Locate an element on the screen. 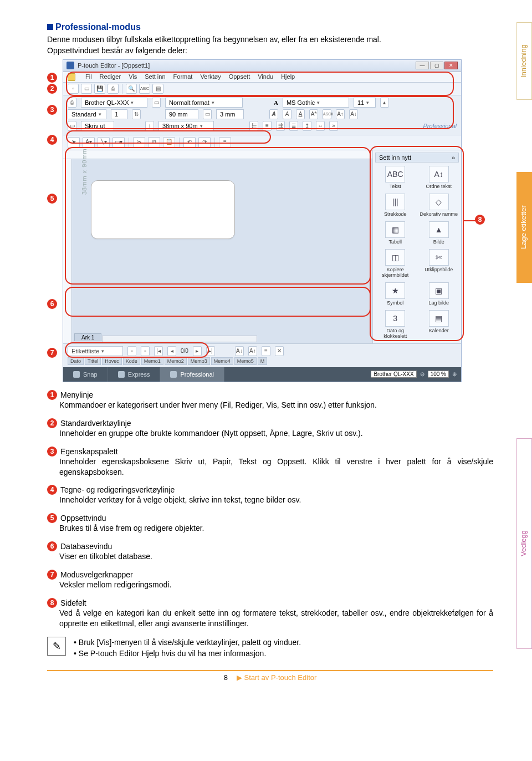  bold-button: A is located at coordinates (274, 114).